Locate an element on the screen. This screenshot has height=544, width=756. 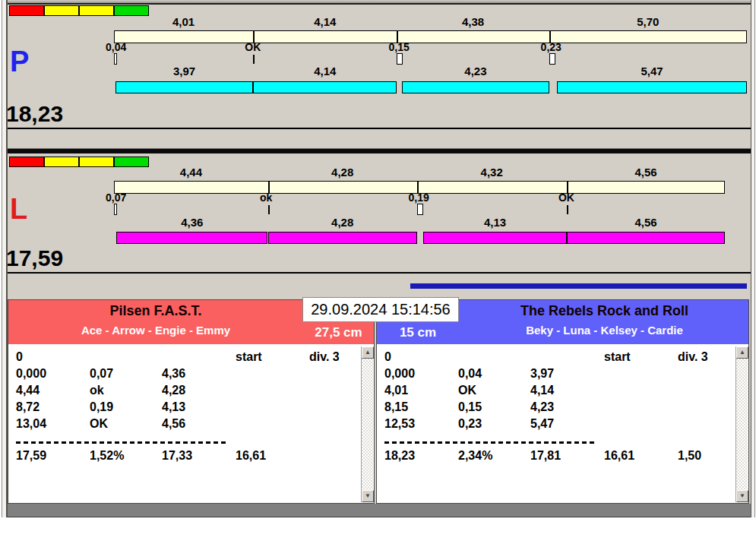
lane-l-bottom-border is located at coordinates (379, 273).